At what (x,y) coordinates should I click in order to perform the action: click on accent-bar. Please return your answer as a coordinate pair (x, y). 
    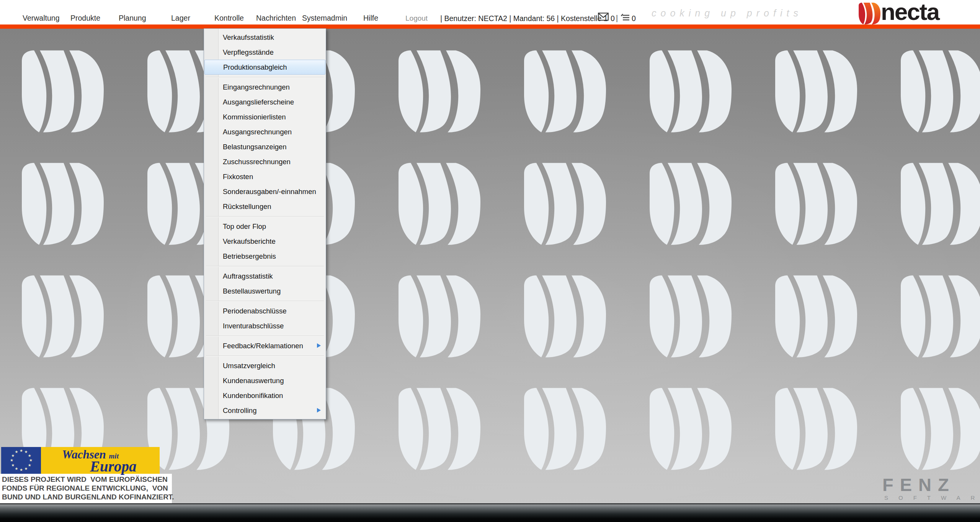
    Looking at the image, I should click on (490, 27).